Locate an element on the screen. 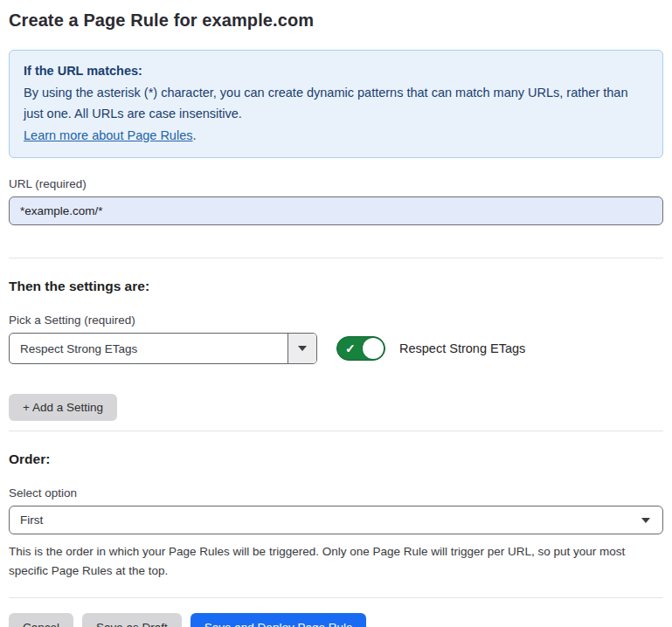 The height and width of the screenshot is (627, 672). check-icon: ✓ is located at coordinates (350, 348).